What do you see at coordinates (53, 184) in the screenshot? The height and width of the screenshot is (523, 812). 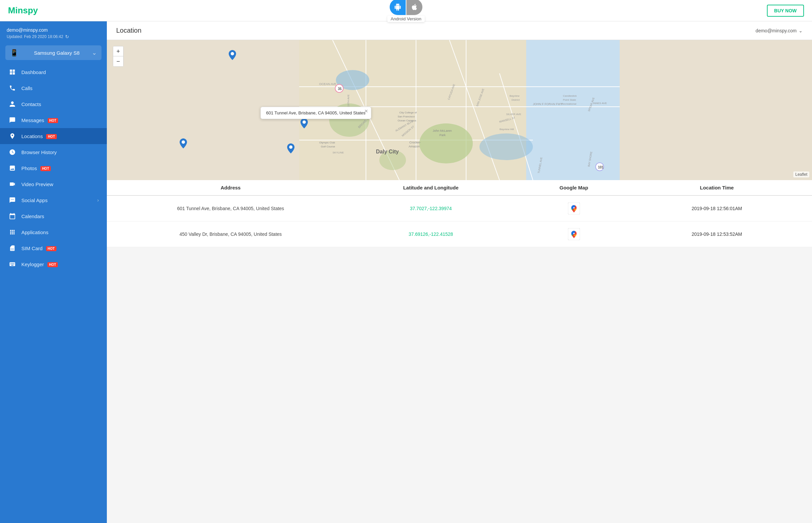 I see `sidebar-item-video: Video Preview` at bounding box center [53, 184].